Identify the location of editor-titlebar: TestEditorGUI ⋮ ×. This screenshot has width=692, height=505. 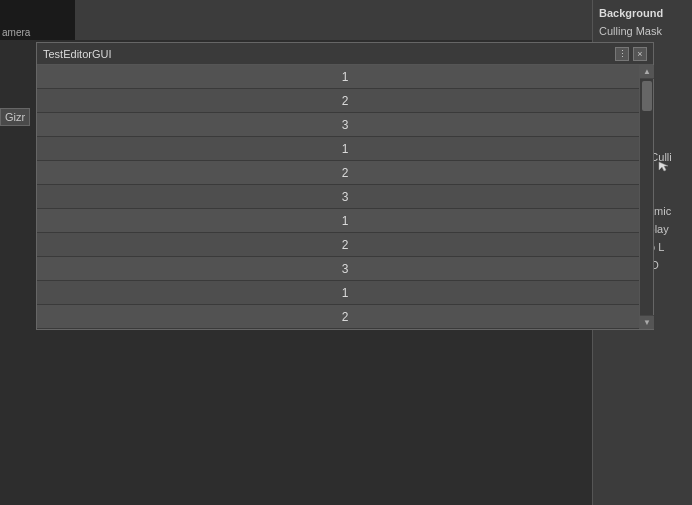
(345, 54).